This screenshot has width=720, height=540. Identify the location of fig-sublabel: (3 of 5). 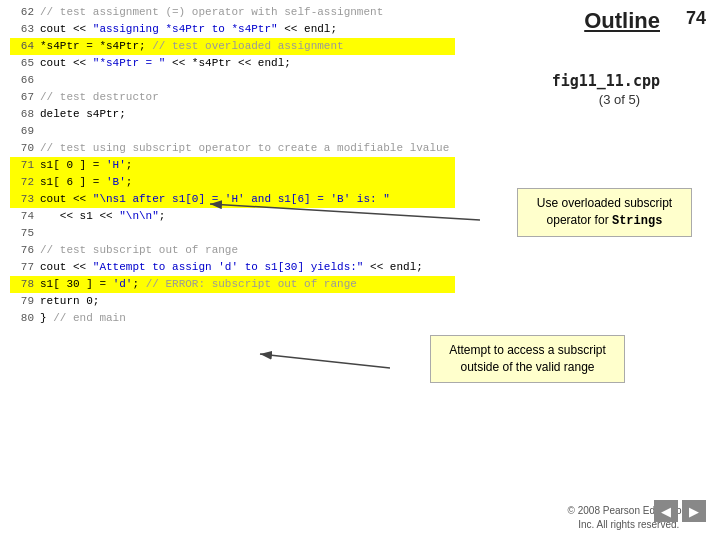
(620, 100).